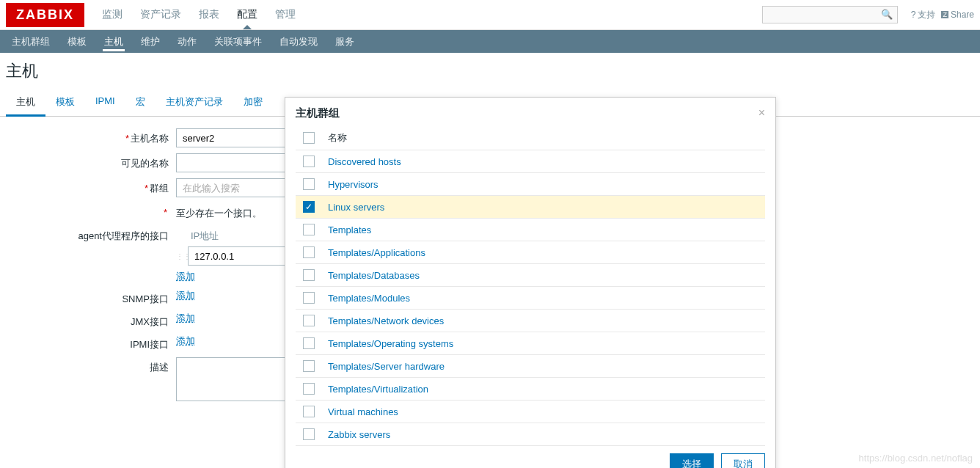  What do you see at coordinates (830, 15) in the screenshot?
I see `search-input: 🔍` at bounding box center [830, 15].